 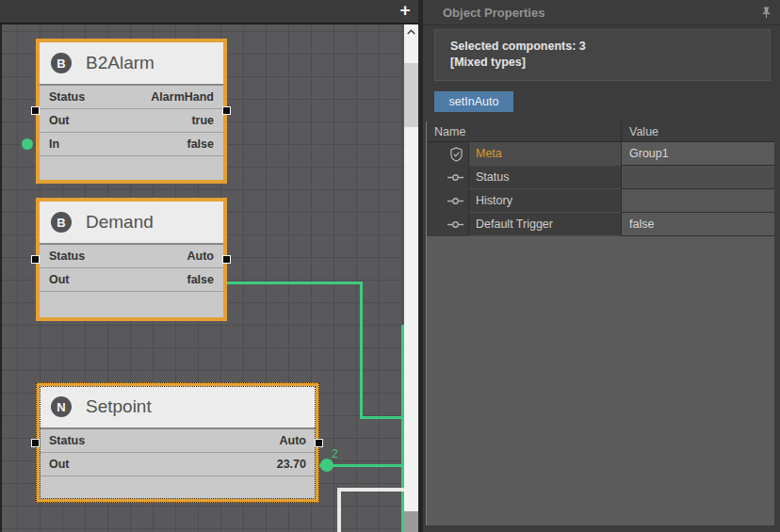 I want to click on canvas-tab-bar: +, so click(x=209, y=12).